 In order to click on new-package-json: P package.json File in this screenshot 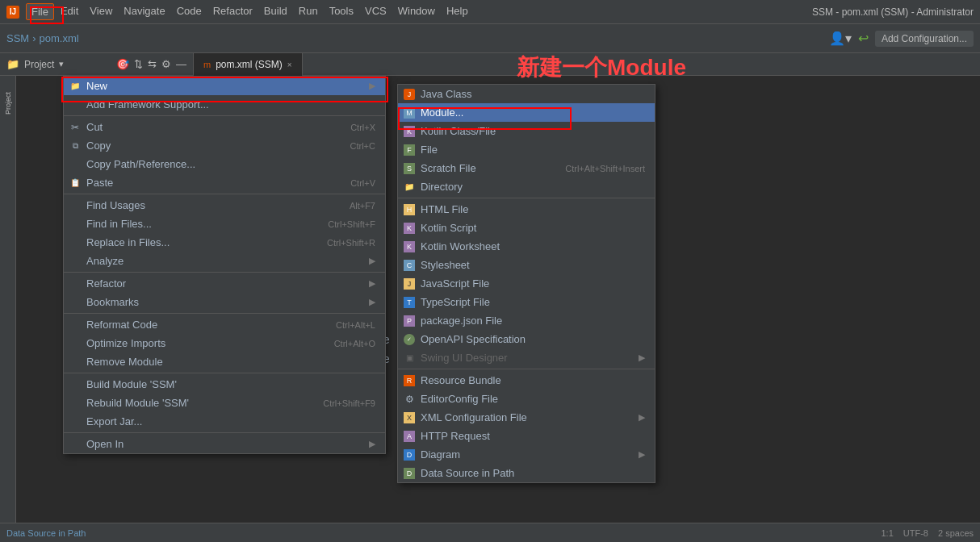, I will do `click(526, 321)`.